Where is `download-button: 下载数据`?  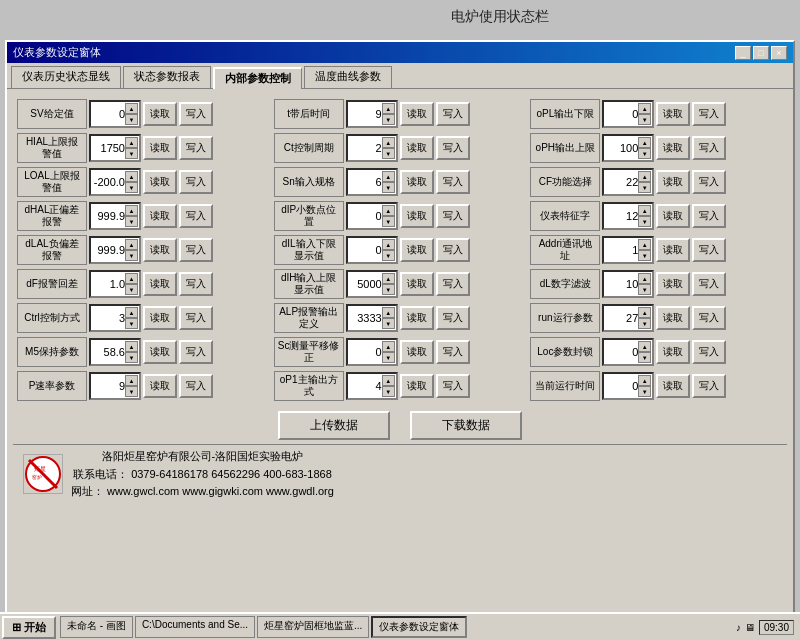
download-button: 下载数据 is located at coordinates (466, 426).